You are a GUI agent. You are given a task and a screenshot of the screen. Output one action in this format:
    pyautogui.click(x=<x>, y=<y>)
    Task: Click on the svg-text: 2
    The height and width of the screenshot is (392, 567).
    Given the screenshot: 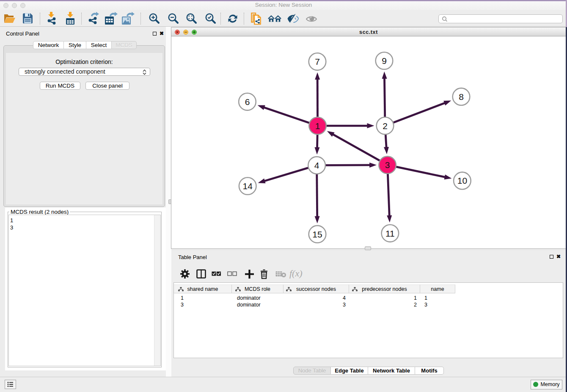 What is the action you would take?
    pyautogui.click(x=385, y=126)
    